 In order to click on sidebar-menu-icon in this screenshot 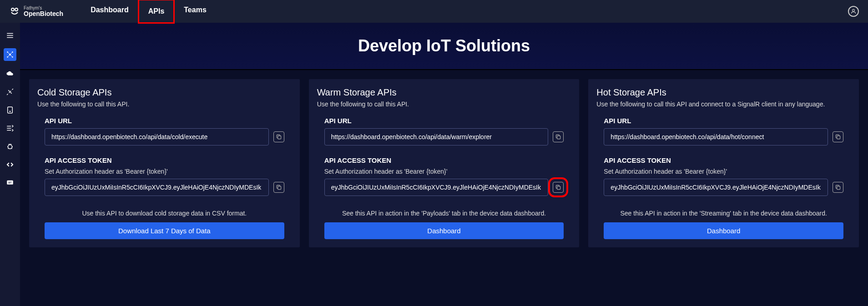, I will do `click(10, 35)`.